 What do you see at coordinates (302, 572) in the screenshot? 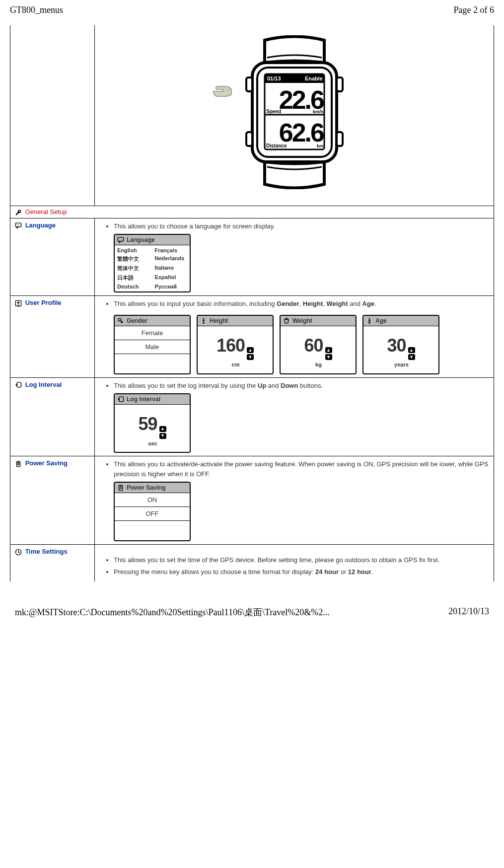
I see `time-settings-bullet-2: Pressing the menu key allows you to choo…` at bounding box center [302, 572].